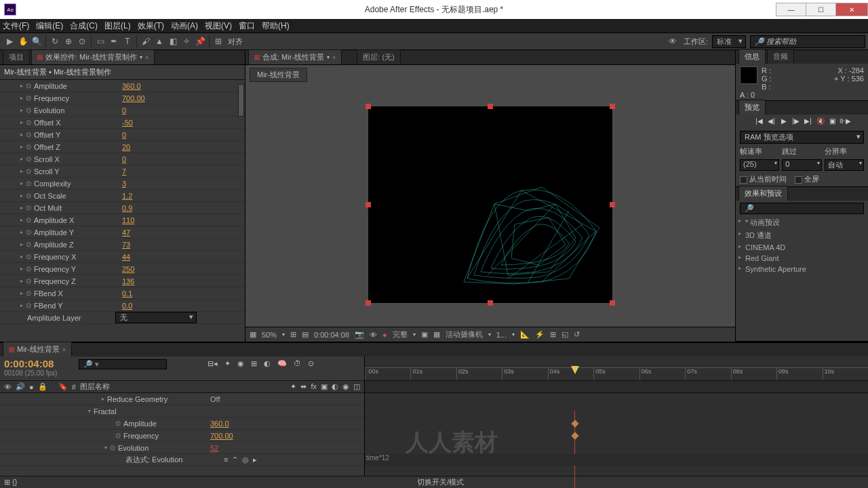 The width and height of the screenshot is (868, 488). What do you see at coordinates (127, 208) in the screenshot?
I see `param-value: 0.9` at bounding box center [127, 208].